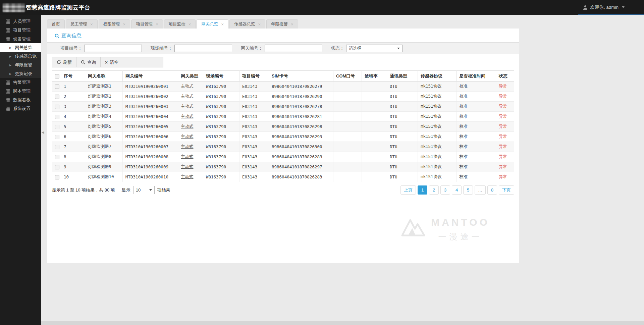  I want to click on table-row: 9灯牌检测器9MTD310A1909260009主动式W8163790E0314…, so click(283, 167).